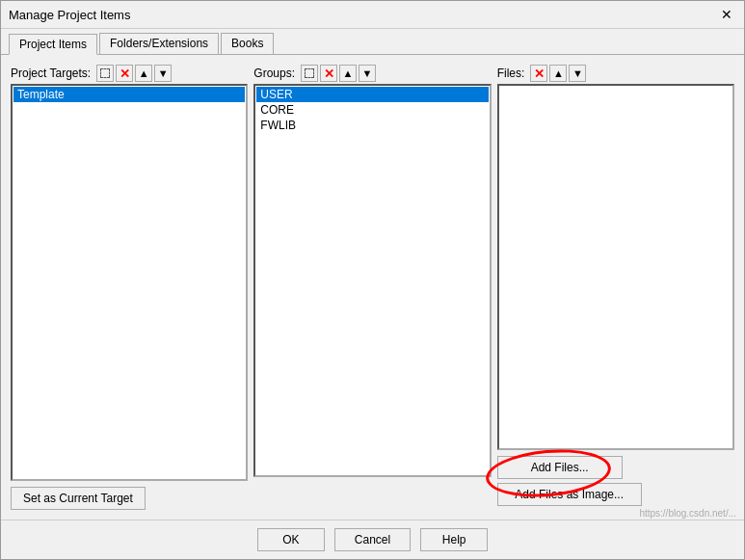 The width and height of the screenshot is (745, 560). I want to click on title-bar: Manage Project Items ✕, so click(372, 15).